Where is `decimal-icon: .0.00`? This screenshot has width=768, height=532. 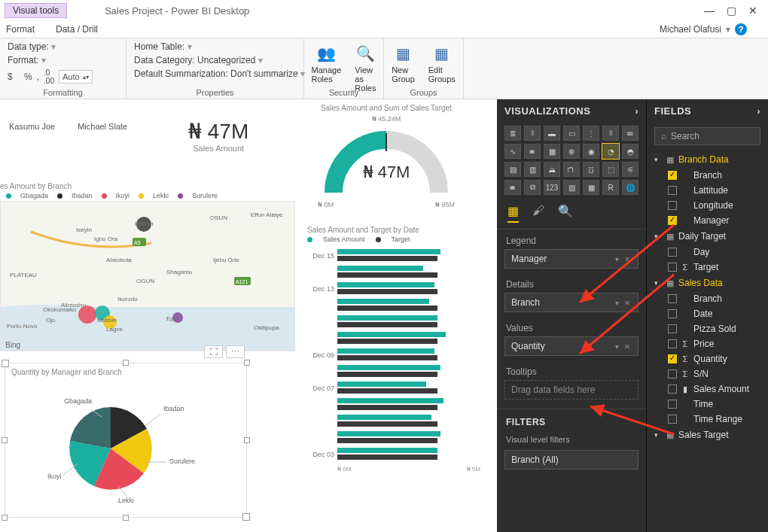
decimal-icon: .0.00 is located at coordinates (49, 77).